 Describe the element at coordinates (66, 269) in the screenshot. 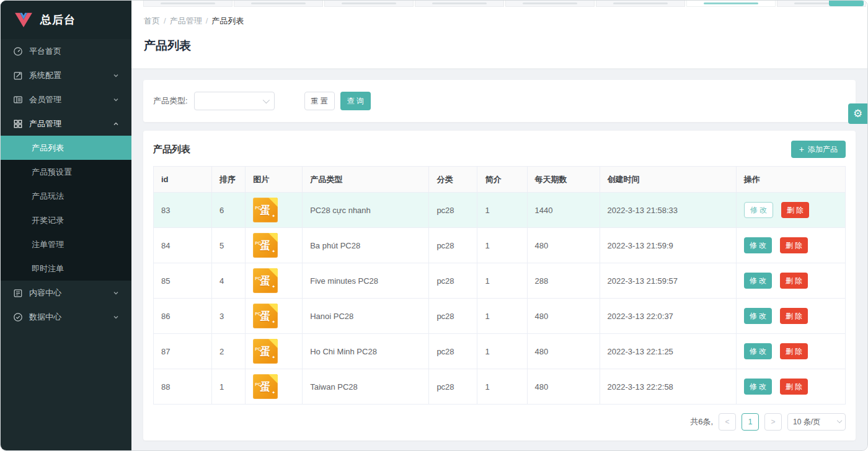

I see `sidebar-subitem-live-bets: 即时注单` at that location.